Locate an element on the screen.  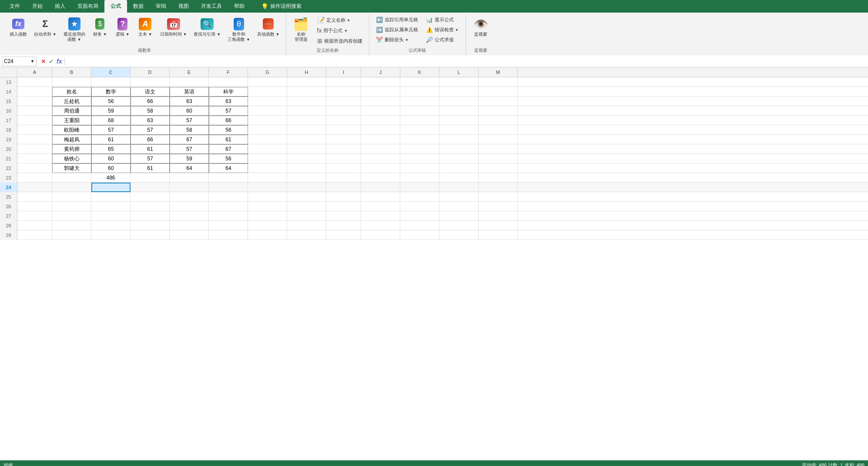
cell-f18: 56 is located at coordinates (228, 130).